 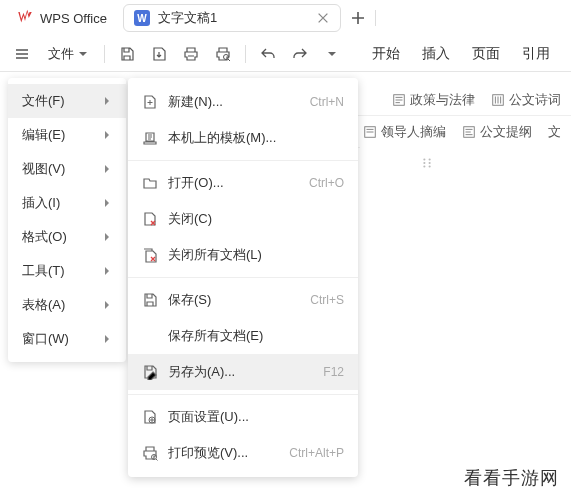 I want to click on chip-leader-excerpts: 领导人摘编, so click(x=404, y=132).